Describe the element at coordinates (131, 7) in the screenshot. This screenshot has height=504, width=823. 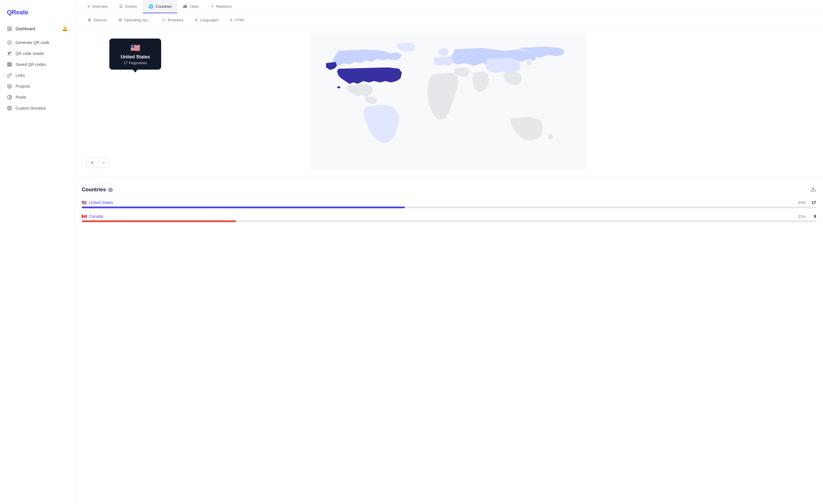
I see `tab-entries-label: Entries` at that location.